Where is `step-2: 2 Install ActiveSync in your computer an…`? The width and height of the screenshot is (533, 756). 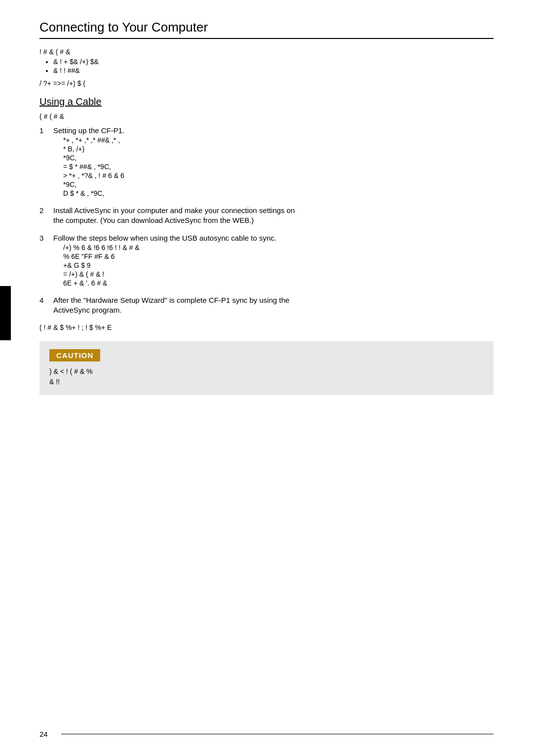
step-2: 2 Install ActiveSync in your computer an… is located at coordinates (266, 216).